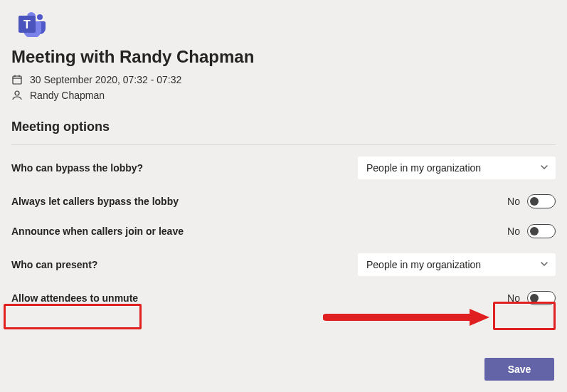 The image size is (567, 392). Describe the element at coordinates (17, 95) in the screenshot. I see `person-icon` at that location.